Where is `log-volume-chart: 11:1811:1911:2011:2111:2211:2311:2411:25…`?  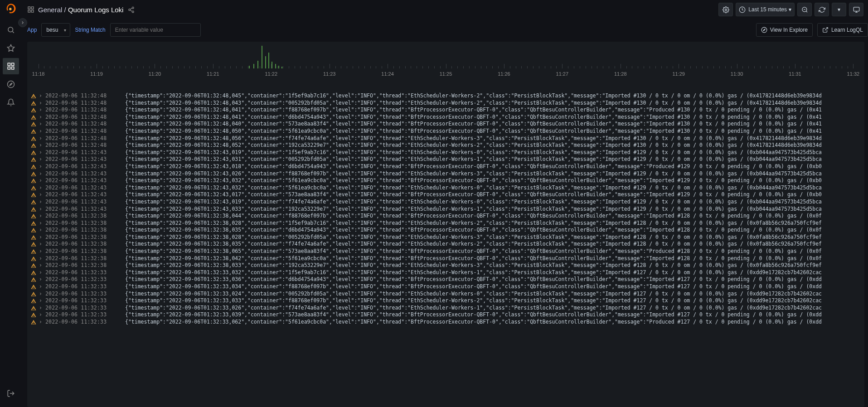
log-volume-chart: 11:1811:1911:2011:2111:2211:2311:2411:25… is located at coordinates (446, 59).